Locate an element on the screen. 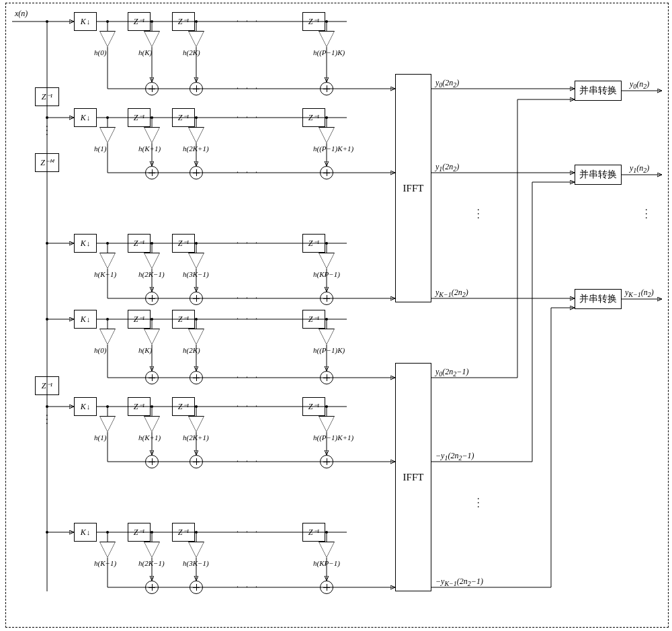  input-signal-label: x(n) is located at coordinates (22, 13).